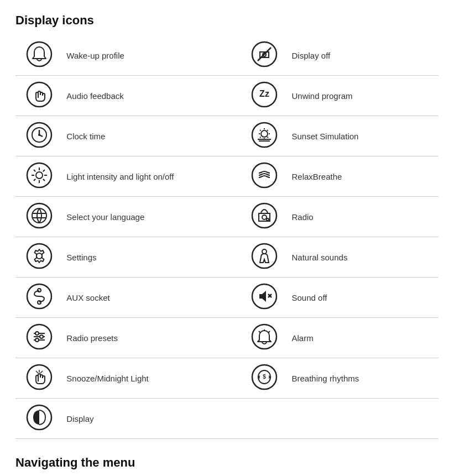 The height and width of the screenshot is (476, 454). What do you see at coordinates (138, 338) in the screenshot?
I see `label-left: Radio presets` at bounding box center [138, 338].